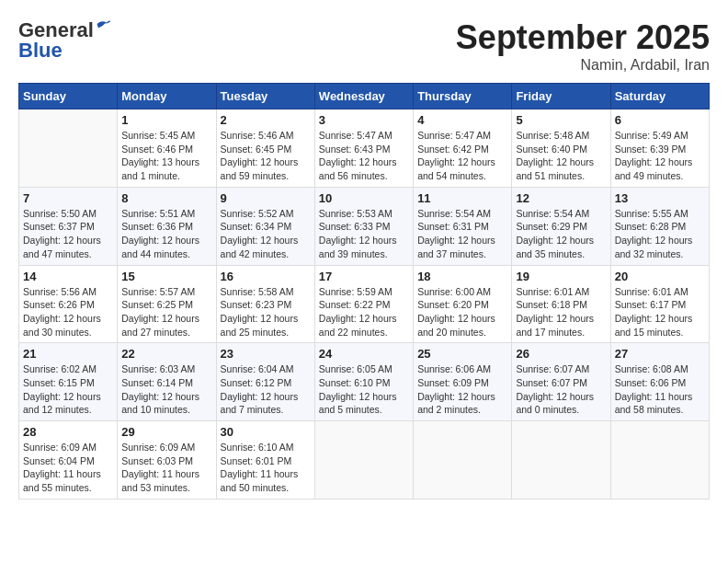  I want to click on day-info: Sunrise: 5:52 AMSunset: 6:34 PMDaylight:…, so click(266, 234).